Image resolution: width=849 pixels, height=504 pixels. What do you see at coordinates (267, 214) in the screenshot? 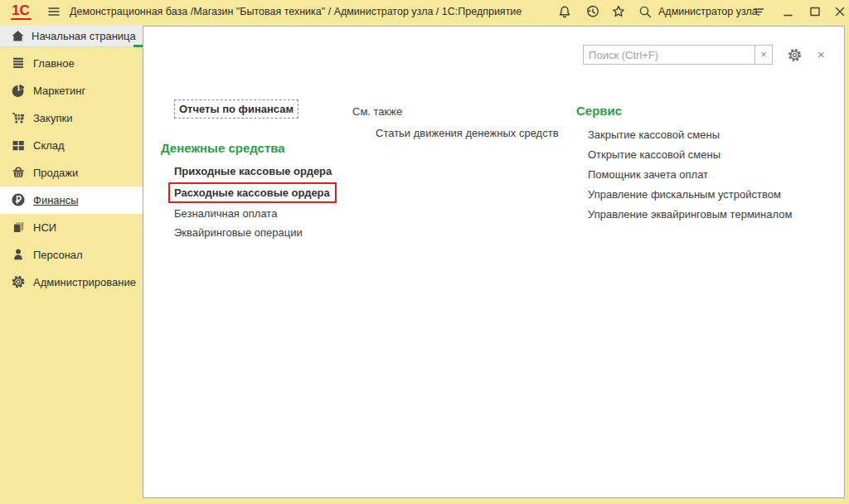
I see `link-cashless-payment: Безналичная оплата` at bounding box center [267, 214].